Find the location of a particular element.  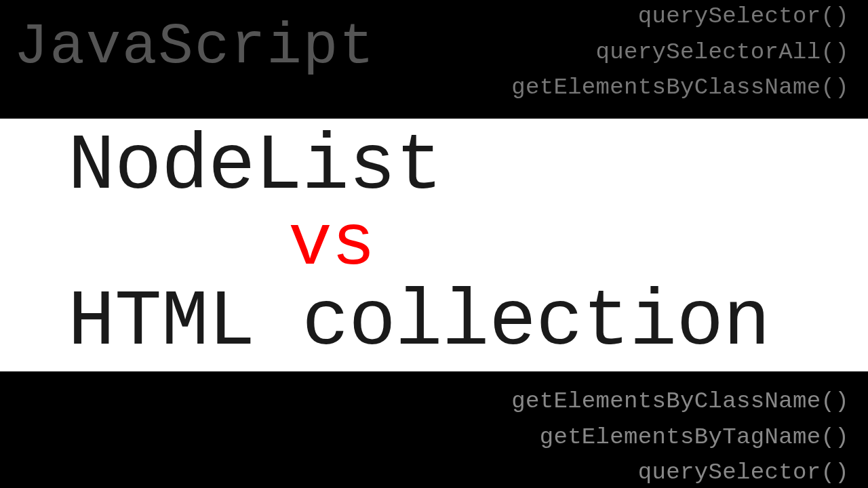

bottom-methods-list: getElementsByClassName() getElementsByTa… is located at coordinates (680, 436).